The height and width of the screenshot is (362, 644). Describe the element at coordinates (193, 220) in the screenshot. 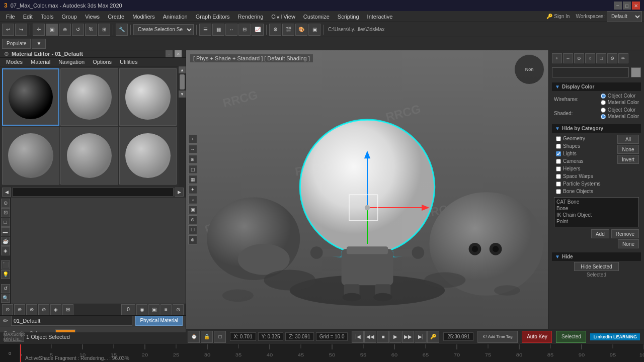

I see `vp-tool-9: ⊙` at that location.